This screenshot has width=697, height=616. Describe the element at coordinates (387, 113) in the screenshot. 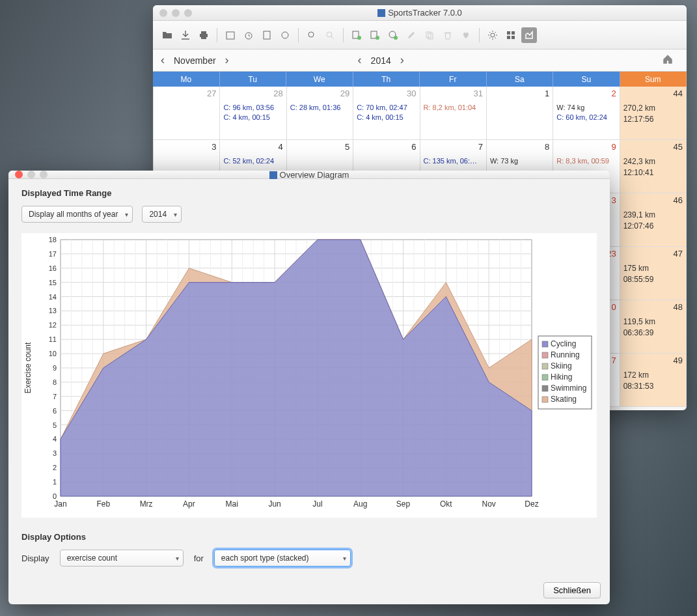

I see `calendar-cell: 30C: 70 km, 02:47C: 4 km, 00:15` at that location.